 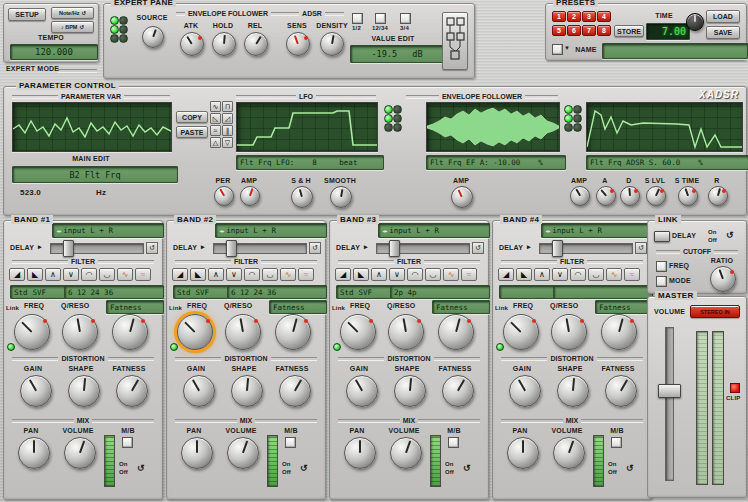 I want to click on lfo-display, so click(x=307, y=127).